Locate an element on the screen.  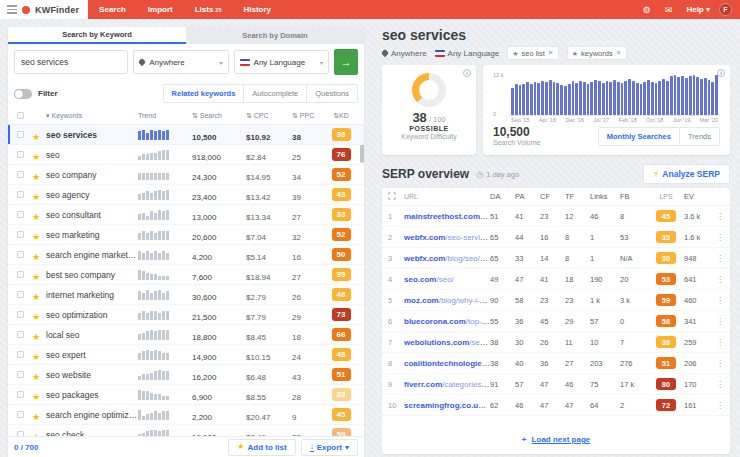
col-search: ⇅ Search is located at coordinates (219, 116).